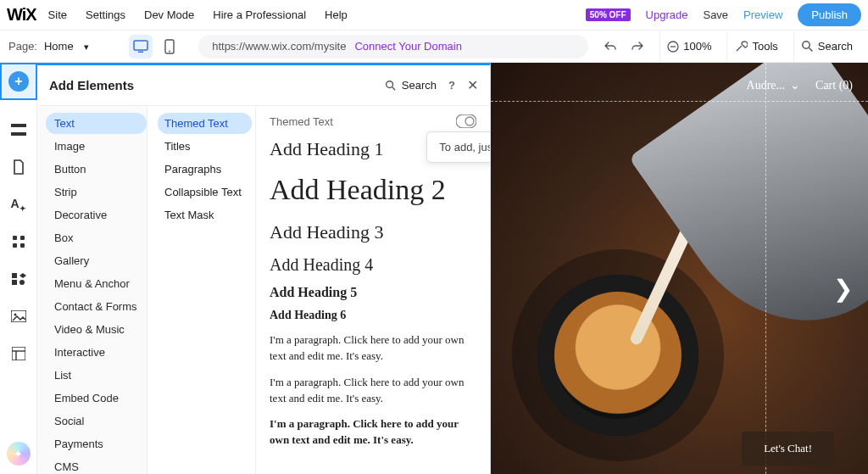  I want to click on page-label: Page:, so click(23, 46).